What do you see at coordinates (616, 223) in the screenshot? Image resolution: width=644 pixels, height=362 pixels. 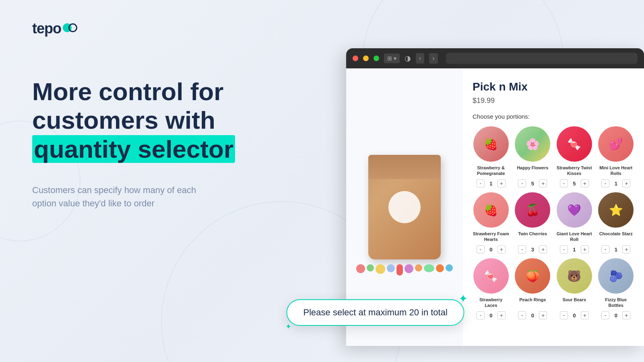 I see `candy-item: ⭐Chocolate Starz-1+` at bounding box center [616, 223].